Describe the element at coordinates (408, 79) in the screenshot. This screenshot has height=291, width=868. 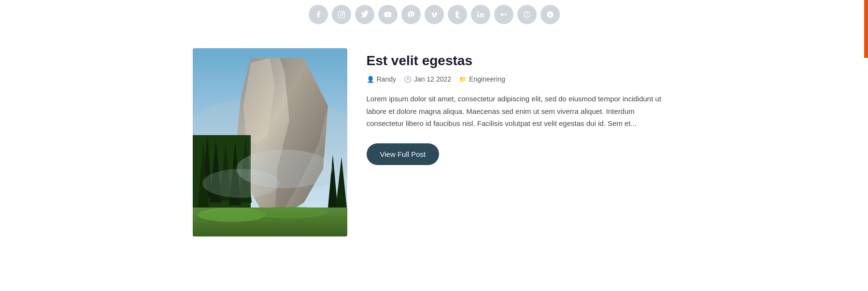
I see `clock-icon: 🕐` at that location.